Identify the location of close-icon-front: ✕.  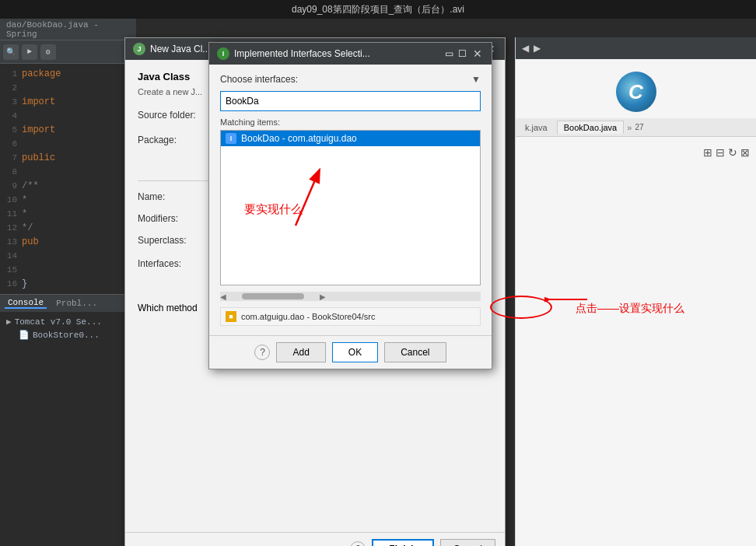
(478, 54).